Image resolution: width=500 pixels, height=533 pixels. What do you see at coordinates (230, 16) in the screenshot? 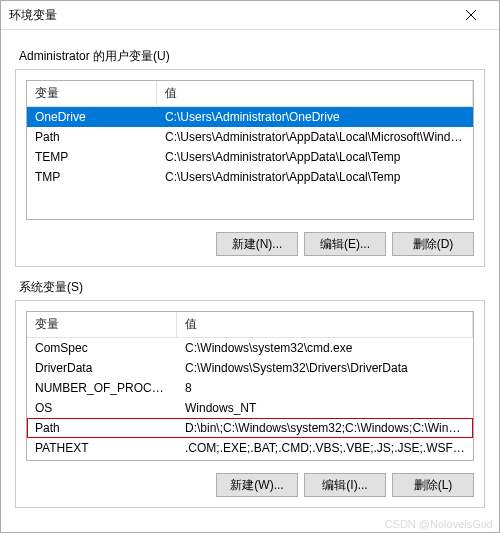
I see `dialog-title: 环境变量` at bounding box center [230, 16].